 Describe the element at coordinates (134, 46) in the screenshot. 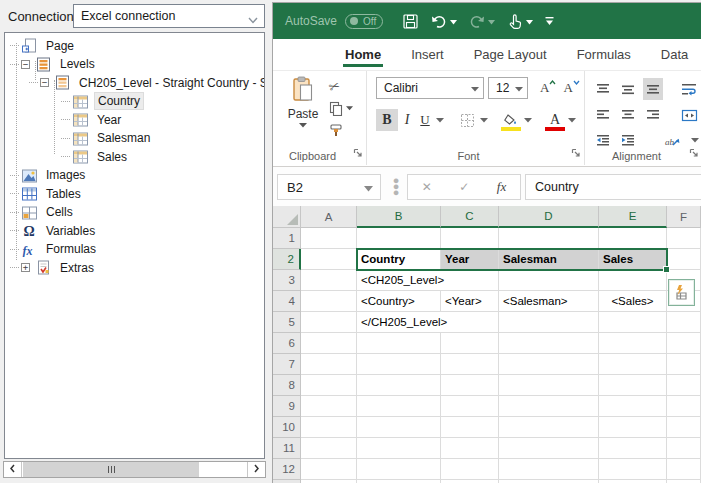

I see `tree-item-page: Page` at that location.